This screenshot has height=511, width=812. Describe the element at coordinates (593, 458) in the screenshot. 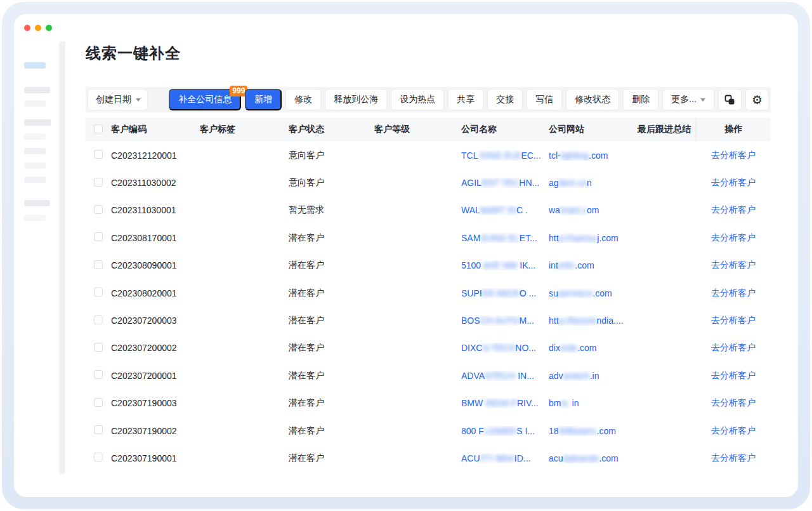

I see `company-website-cell: acuitybrands.com` at that location.